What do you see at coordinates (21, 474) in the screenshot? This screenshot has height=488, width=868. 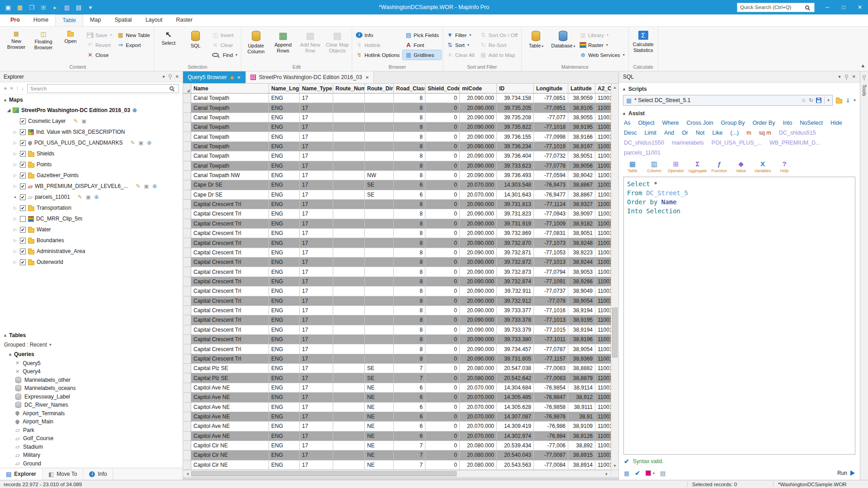 I see `panel-tab-explorer: ▤Explorer` at bounding box center [21, 474].